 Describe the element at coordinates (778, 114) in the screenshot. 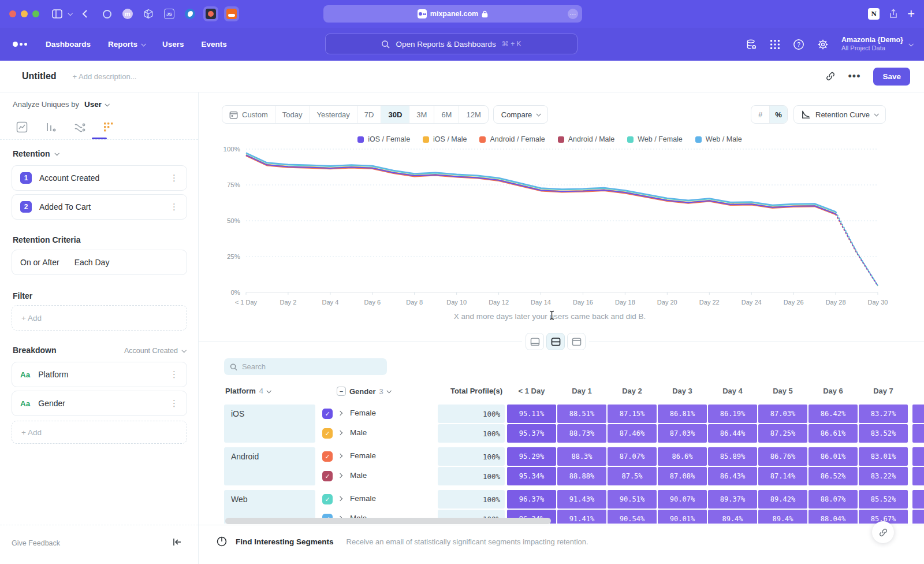

I see `unit-percent-toggle: %` at that location.